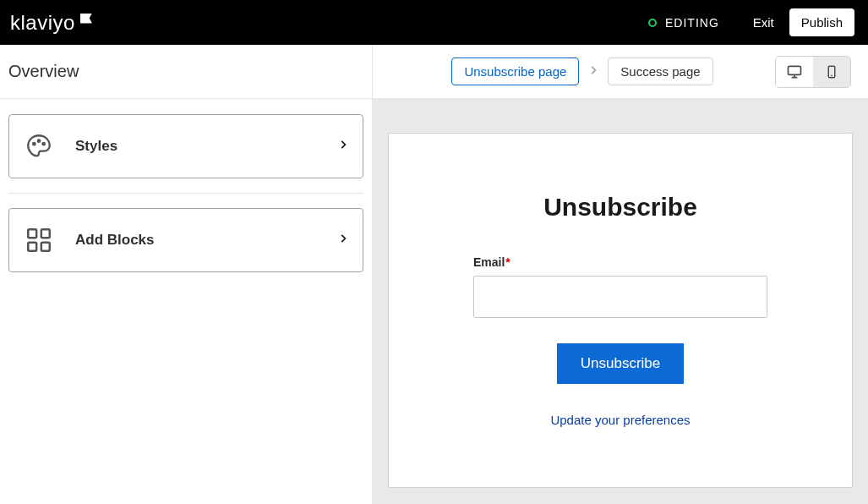  What do you see at coordinates (813, 72) in the screenshot?
I see `device-toggle` at bounding box center [813, 72].